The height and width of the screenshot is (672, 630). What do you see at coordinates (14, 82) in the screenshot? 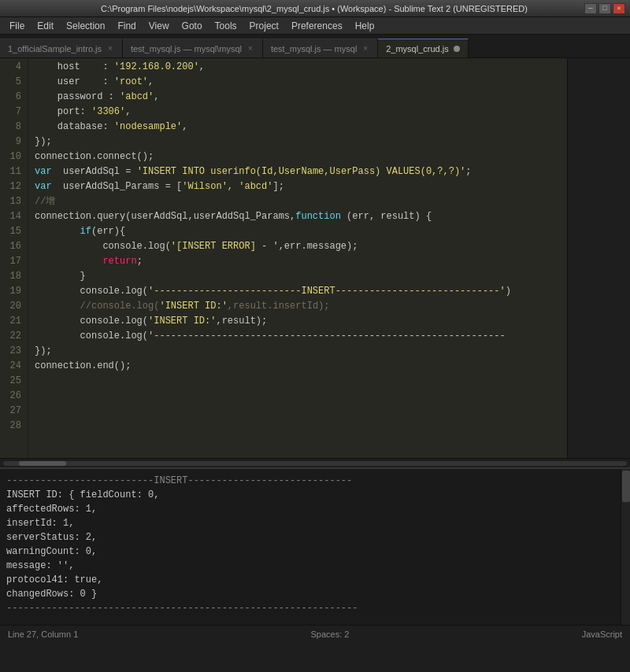
I see `line-number: 5` at bounding box center [14, 82].